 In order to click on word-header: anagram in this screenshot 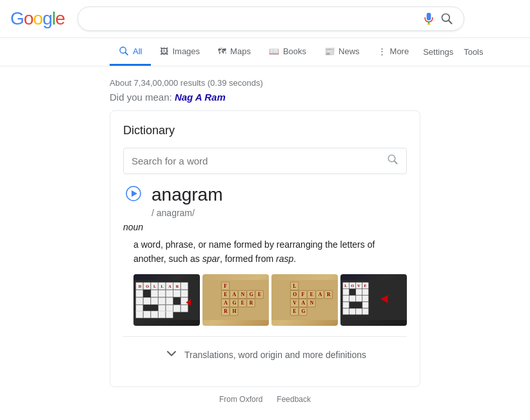, I will do `click(265, 195)`.